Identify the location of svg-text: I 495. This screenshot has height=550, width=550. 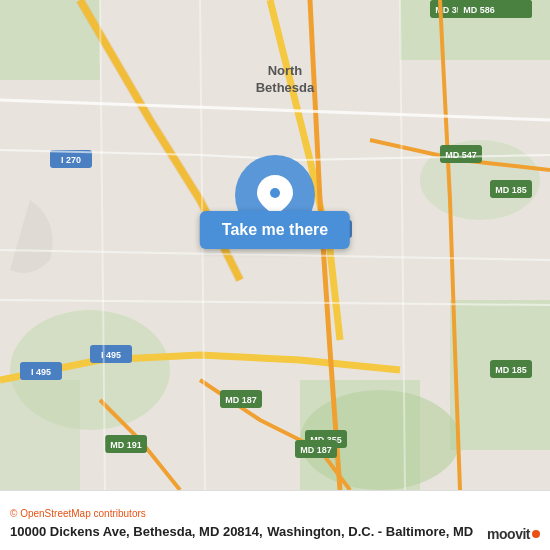
(41, 372).